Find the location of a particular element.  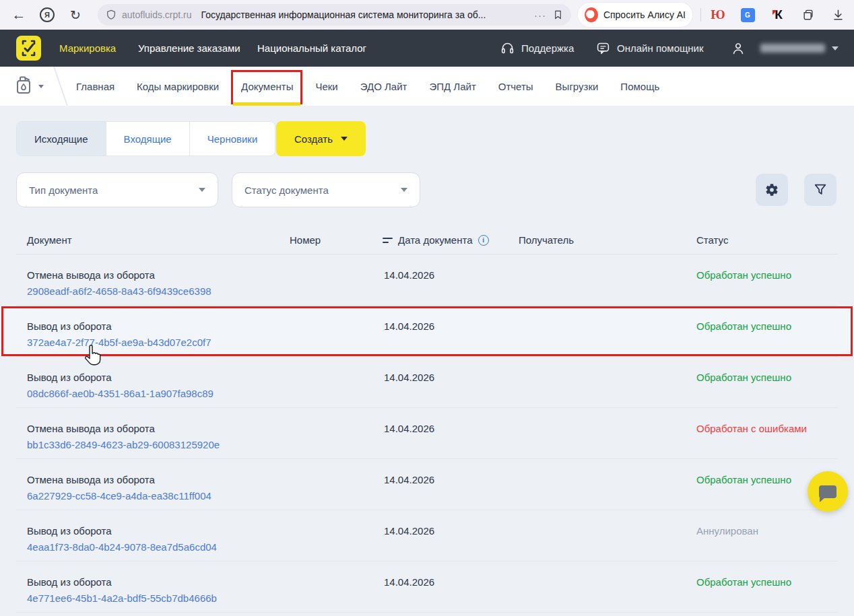

address-bar: autofluids.crpt.ru Государственная инфор… is located at coordinates (334, 15).